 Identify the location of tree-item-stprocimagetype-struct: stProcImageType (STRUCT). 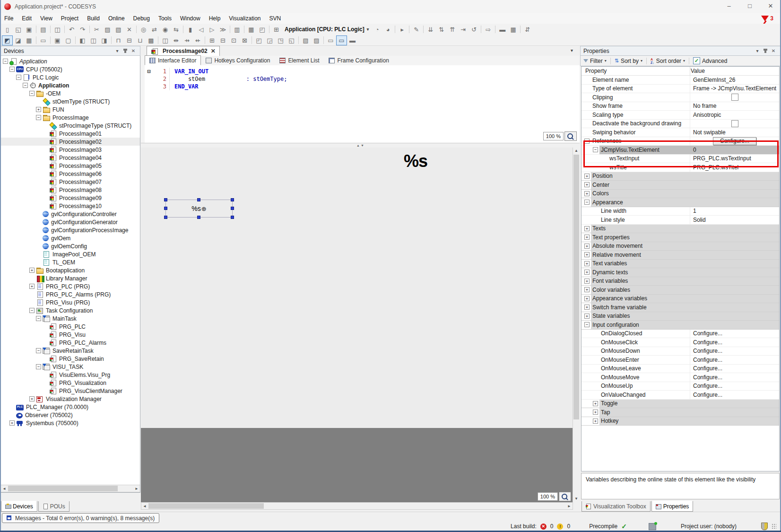
(70, 126).